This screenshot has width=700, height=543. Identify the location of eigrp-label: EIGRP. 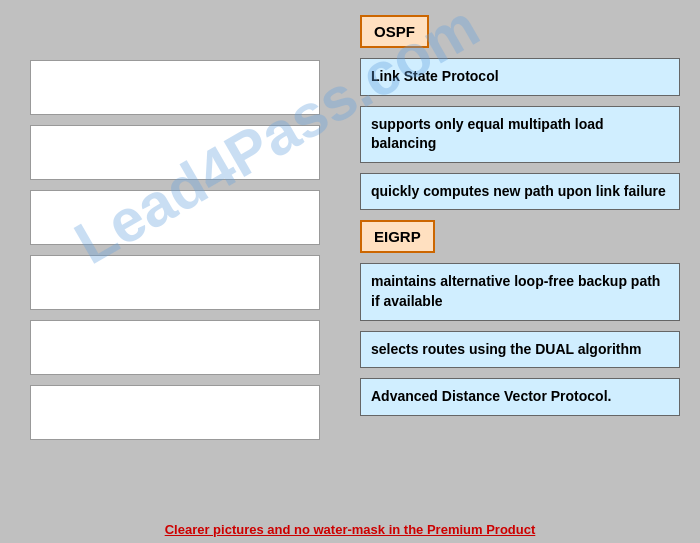
(398, 236).